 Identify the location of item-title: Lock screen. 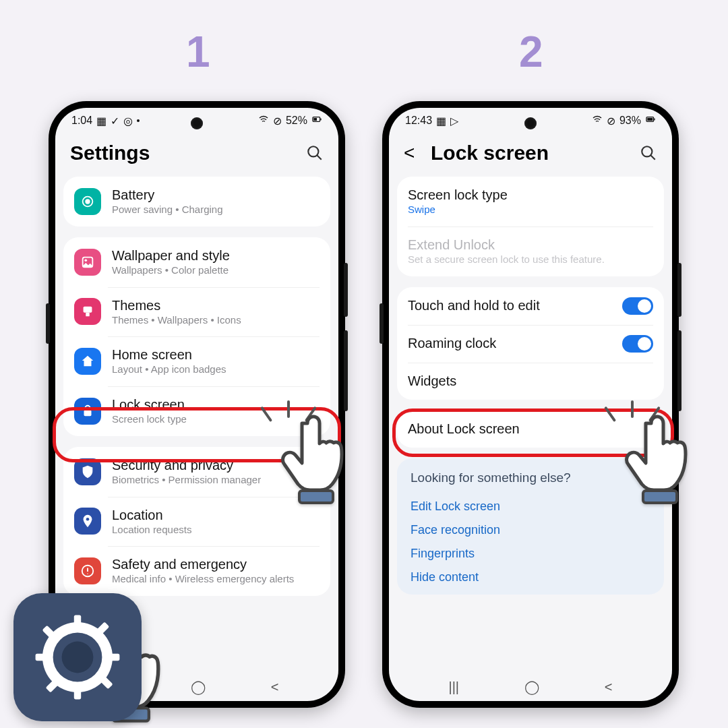
(216, 404).